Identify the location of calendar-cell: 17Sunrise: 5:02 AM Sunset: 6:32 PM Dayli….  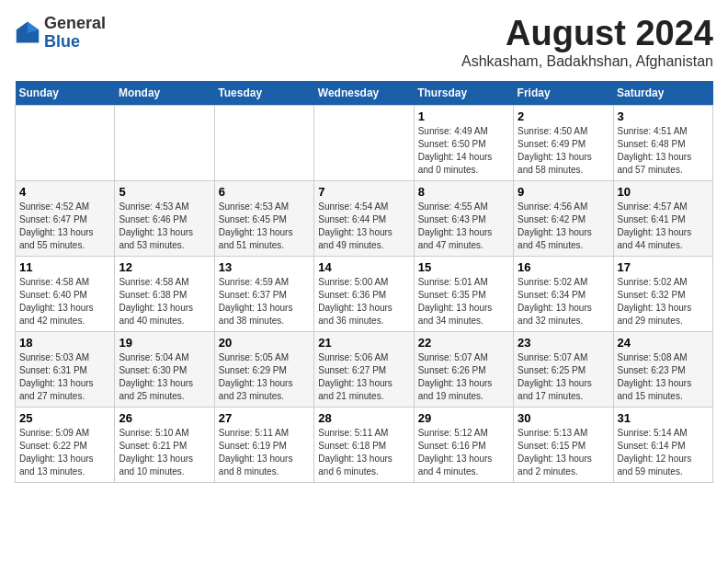
(663, 293).